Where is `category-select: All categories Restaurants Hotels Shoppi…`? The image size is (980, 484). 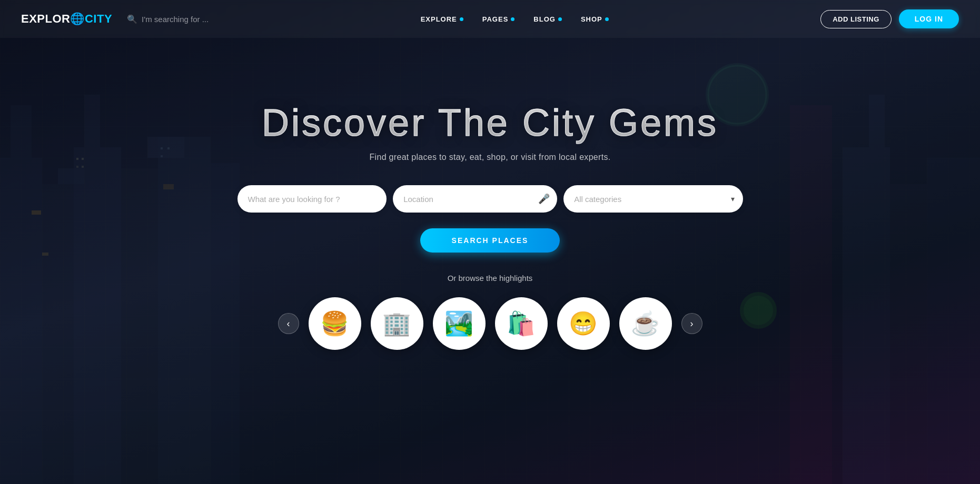
category-select: All categories Restaurants Hotels Shoppi… is located at coordinates (653, 199).